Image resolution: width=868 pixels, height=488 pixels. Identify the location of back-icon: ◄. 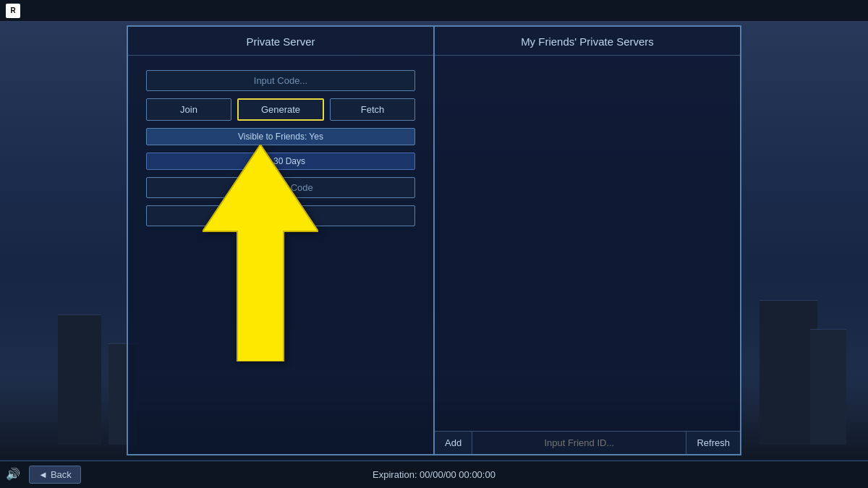
(43, 474).